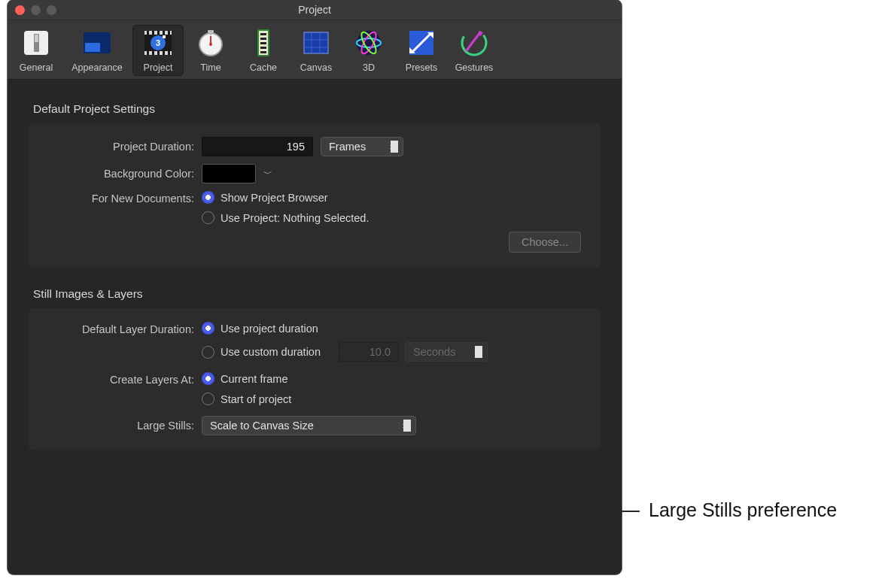 This screenshot has height=588, width=885. I want to click on tab-canvas: Canvas, so click(316, 50).